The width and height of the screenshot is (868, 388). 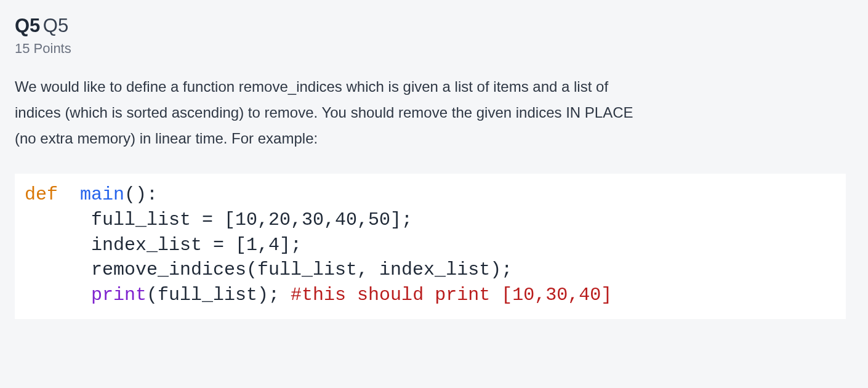 I want to click on code-builtin-print: print, so click(x=119, y=295).